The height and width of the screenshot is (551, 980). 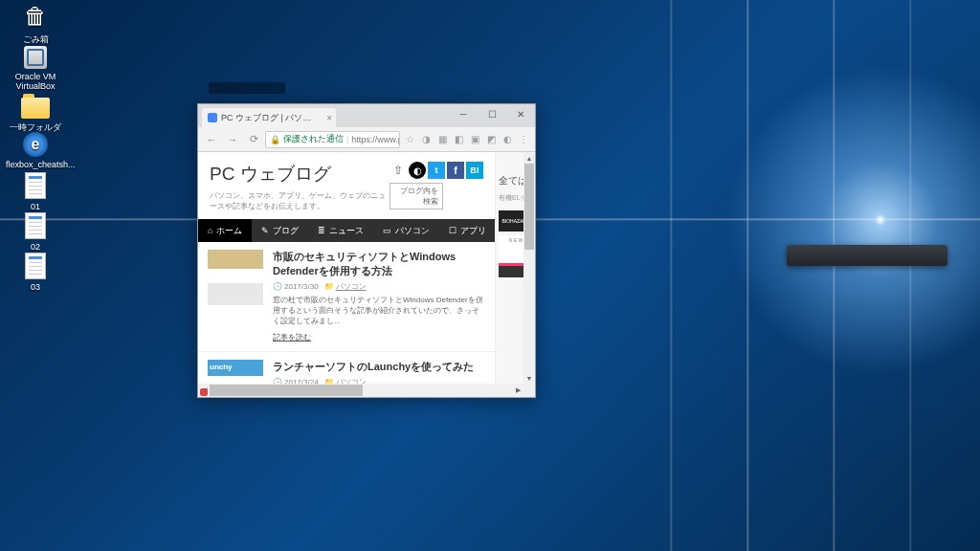 I want to click on article-category: パソコン, so click(x=351, y=287).